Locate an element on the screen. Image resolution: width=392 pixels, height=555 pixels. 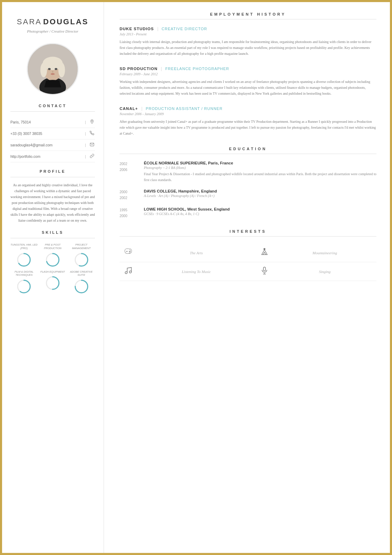
skill-item-2: PROJECT MANAGEMENT is located at coordinates (81, 255).